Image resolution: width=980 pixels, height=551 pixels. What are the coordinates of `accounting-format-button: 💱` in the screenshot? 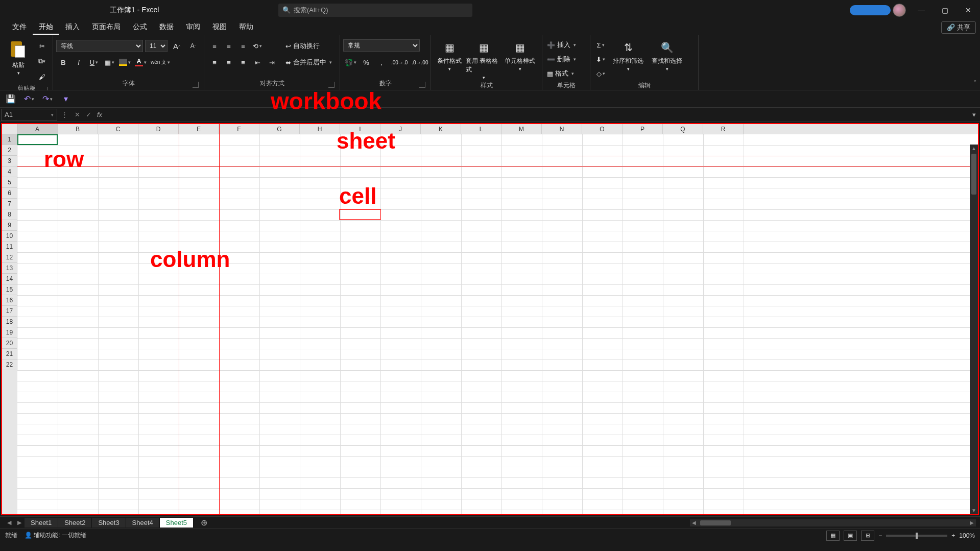 It's located at (350, 62).